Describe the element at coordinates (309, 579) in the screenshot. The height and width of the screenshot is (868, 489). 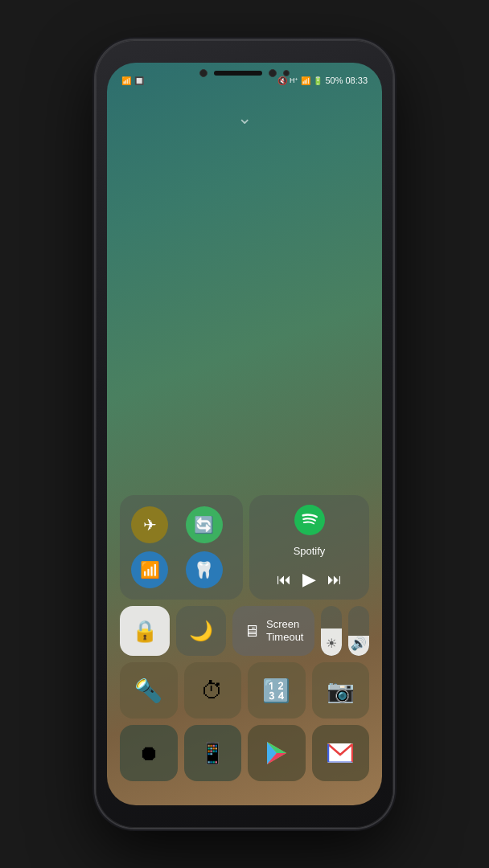
I see `media-controls: ⏮ ▶ ⏭` at that location.